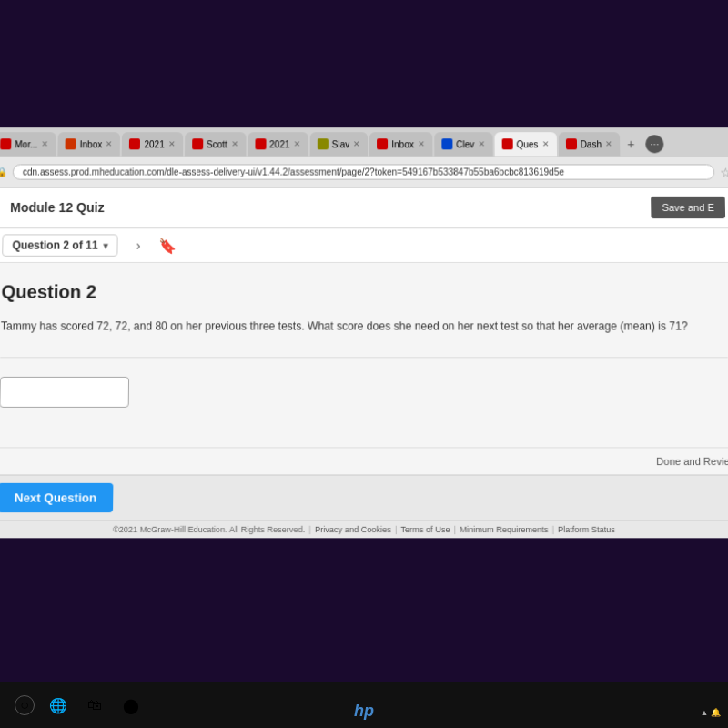 This screenshot has height=728, width=728. What do you see at coordinates (353, 530) in the screenshot?
I see `privacy-cookies-link: Privacy and Cookies` at bounding box center [353, 530].